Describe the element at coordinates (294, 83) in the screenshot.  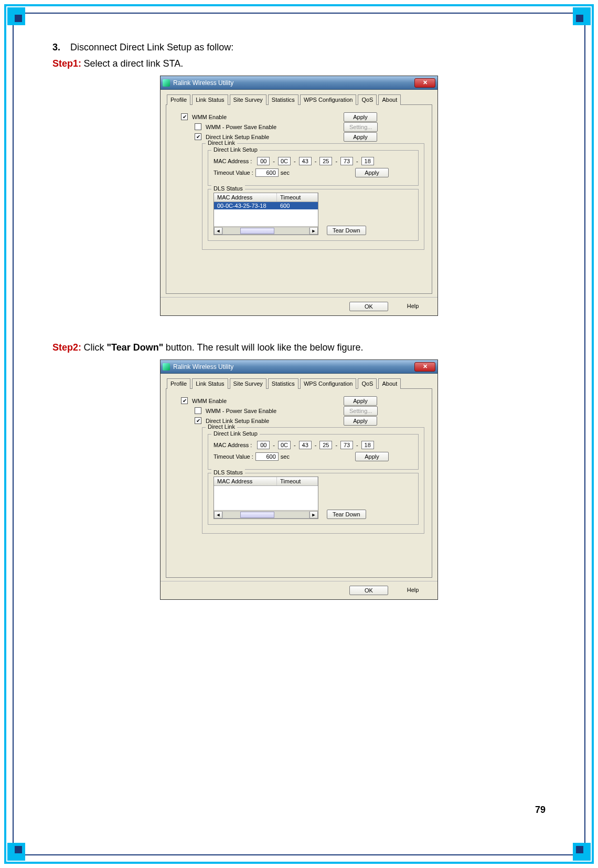
I see `window-title: Ralink Wireless Utility` at that location.